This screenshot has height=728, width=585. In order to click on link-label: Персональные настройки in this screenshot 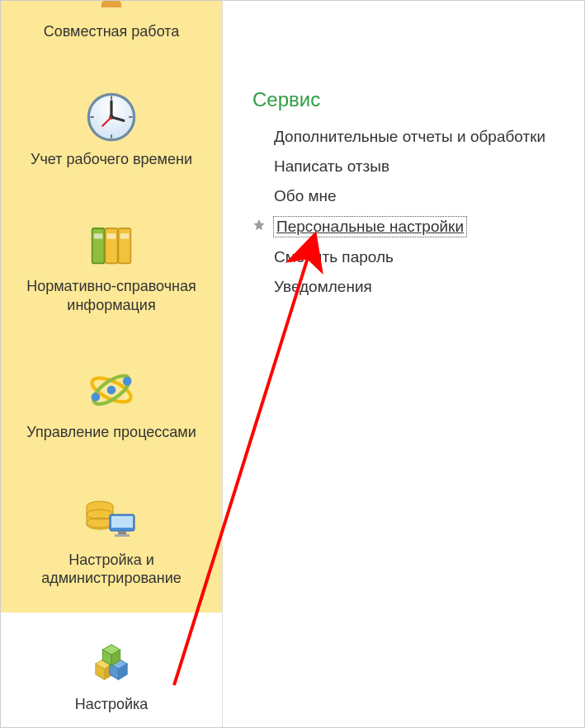, I will do `click(370, 227)`.